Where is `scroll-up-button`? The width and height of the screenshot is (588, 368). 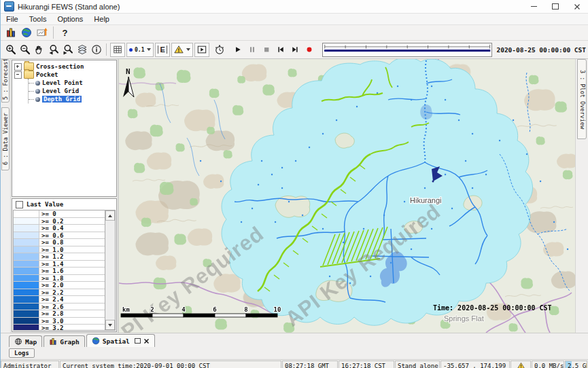 scroll-up-button is located at coordinates (110, 216).